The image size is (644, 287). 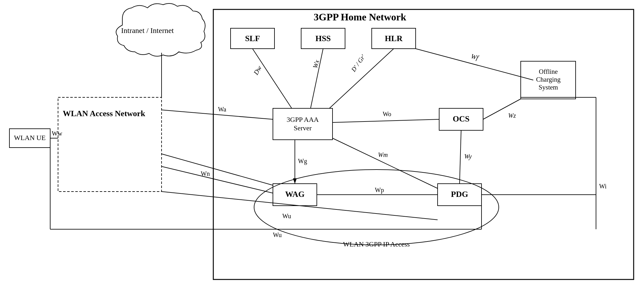 What do you see at coordinates (387, 114) in the screenshot?
I see `wo-label: Wo` at bounding box center [387, 114].